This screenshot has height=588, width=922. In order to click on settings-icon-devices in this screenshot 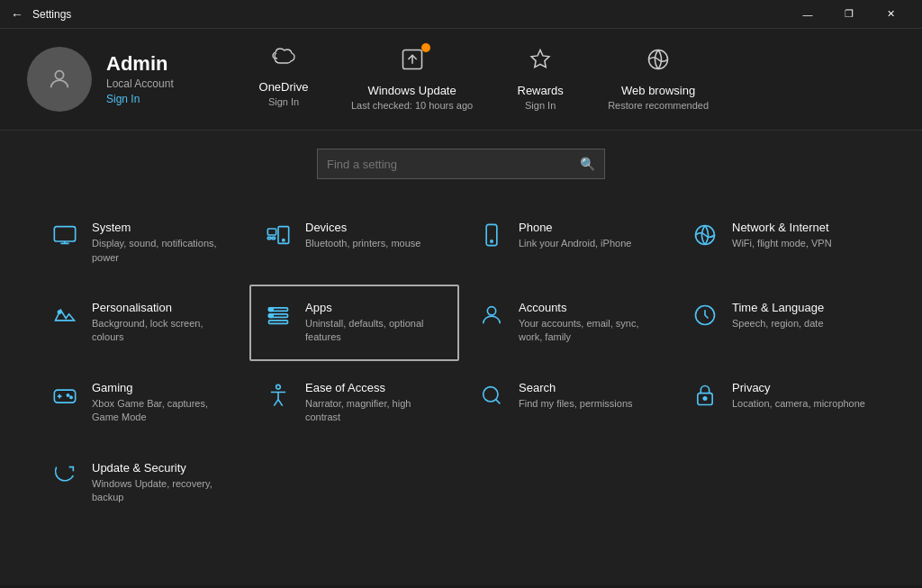, I will do `click(278, 238)`.